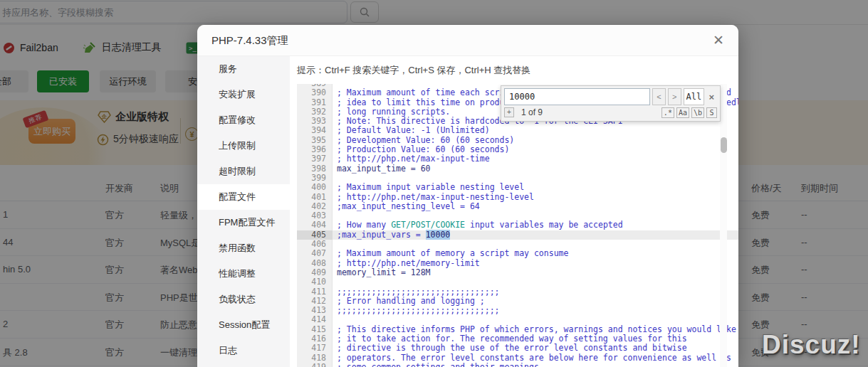 The image size is (868, 367). Describe the element at coordinates (518, 169) in the screenshot. I see `code-line-398: 398max_input_time = 60` at that location.